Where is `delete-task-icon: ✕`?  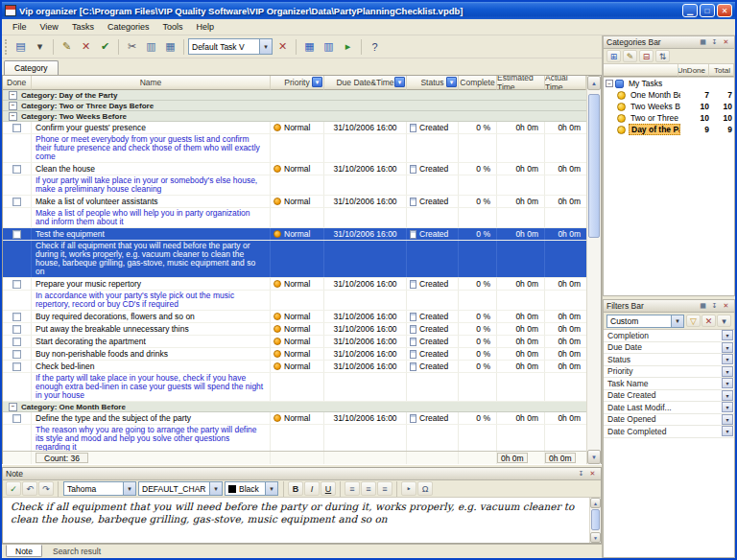 delete-task-icon: ✕ is located at coordinates (86, 46).